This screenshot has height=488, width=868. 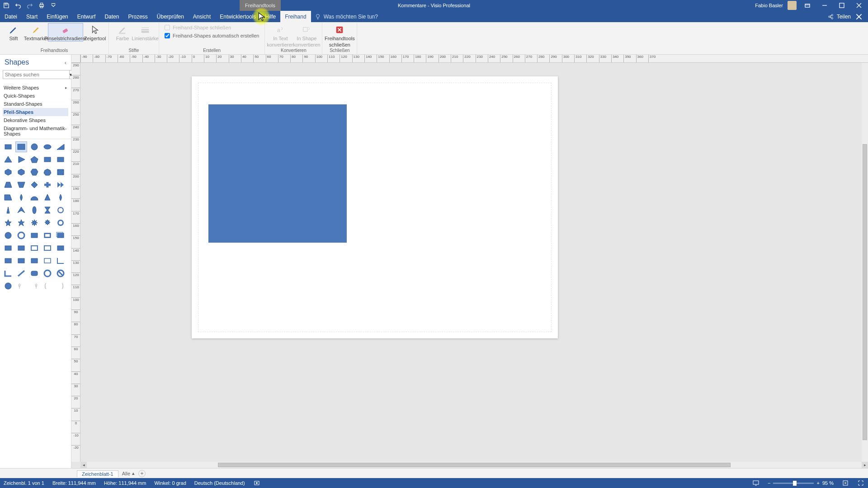 What do you see at coordinates (474, 59) in the screenshot?
I see `ruler-horizontal: -90-80-70-60-50-40-30-20-100102030405060…` at bounding box center [474, 59].